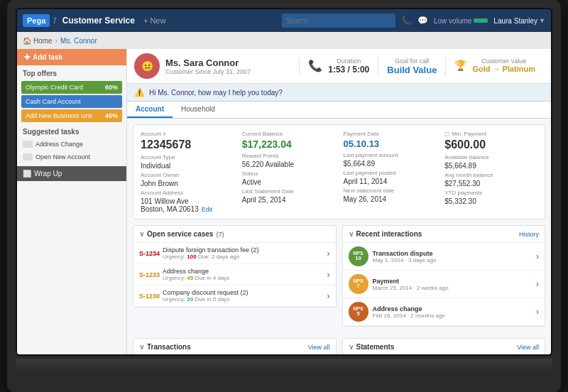 This screenshot has height=392, width=568. Describe the element at coordinates (234, 254) in the screenshot. I see `case-item: S-1234 Dispute foreign transaction fee (…` at that location.